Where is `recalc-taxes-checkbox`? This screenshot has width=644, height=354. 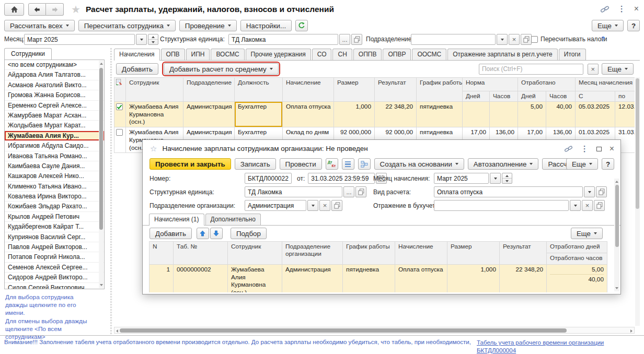
recalc-taxes-checkbox is located at coordinates (534, 40).